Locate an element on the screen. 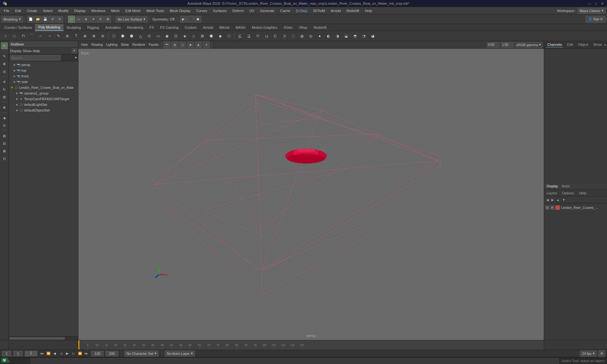 The width and height of the screenshot is (607, 364). poly-svgr-icon-btn: ⬠ is located at coordinates (229, 36).